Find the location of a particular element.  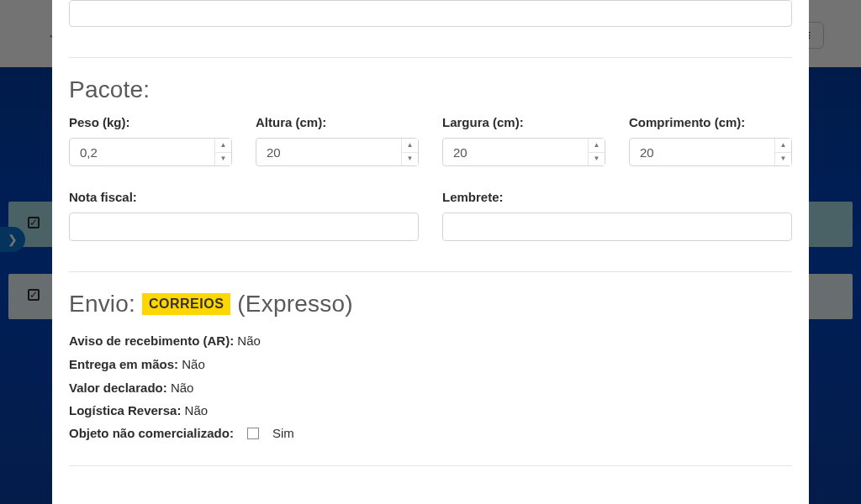

reminder-input is located at coordinates (617, 227).